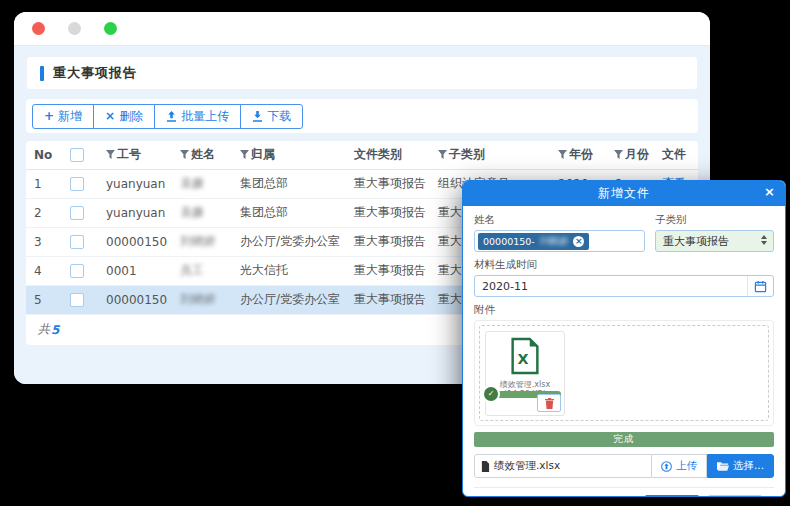 The width and height of the screenshot is (790, 506). What do you see at coordinates (42, 74) in the screenshot?
I see `title-accent-bar` at bounding box center [42, 74].